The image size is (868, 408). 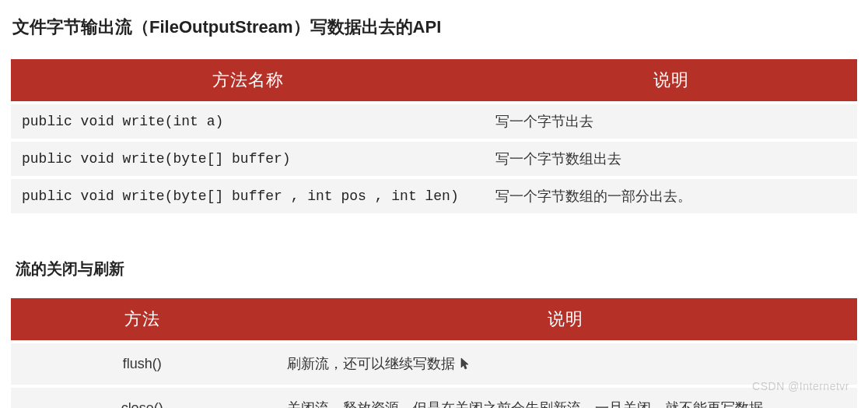 I want to click on desc-cell: 写一个字节出去, so click(x=670, y=121).